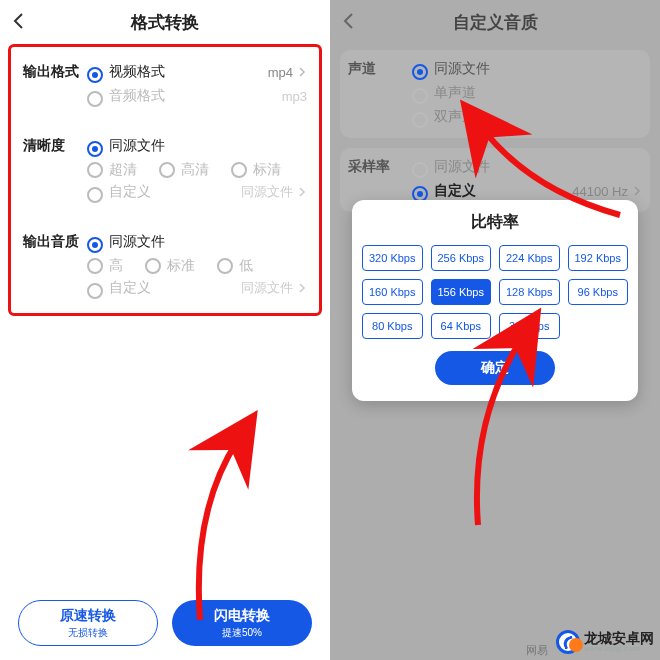  I want to click on brand-text: 网易, so click(537, 650).